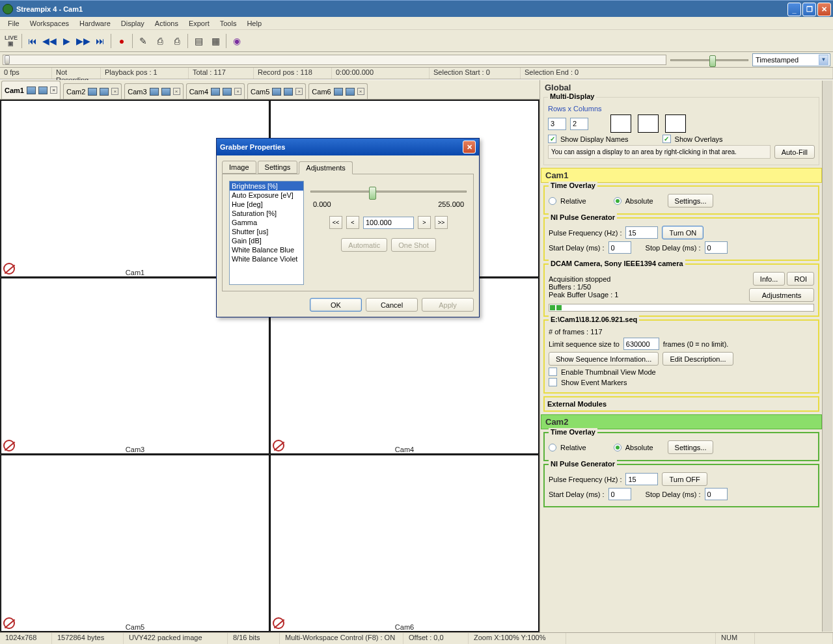 This screenshot has height=644, width=833. Describe the element at coordinates (353, 222) in the screenshot. I see `step-prev-button: <` at that location.